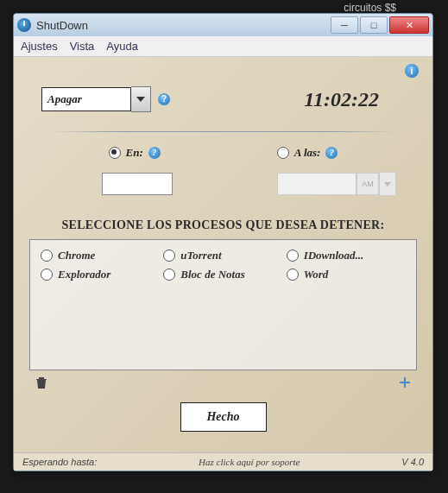 This screenshot has height=493, width=448. What do you see at coordinates (412, 71) in the screenshot?
I see `info-icon: i` at bounding box center [412, 71].